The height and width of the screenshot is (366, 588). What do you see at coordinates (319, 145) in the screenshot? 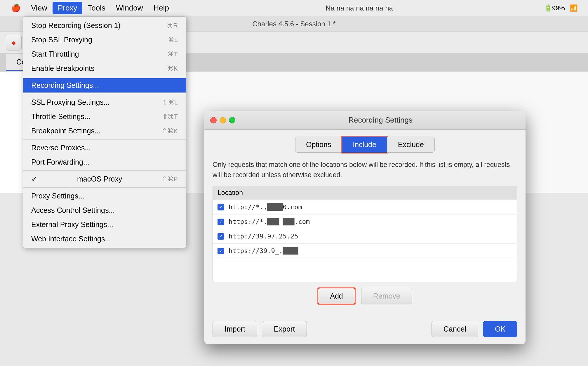
I see `dialog-tab-options: Options` at bounding box center [319, 145].